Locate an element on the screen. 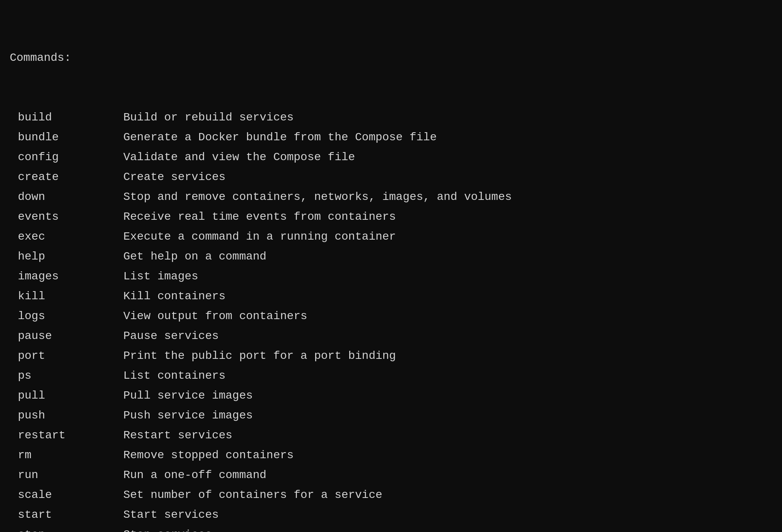  command-description: Restart services is located at coordinates (178, 435).